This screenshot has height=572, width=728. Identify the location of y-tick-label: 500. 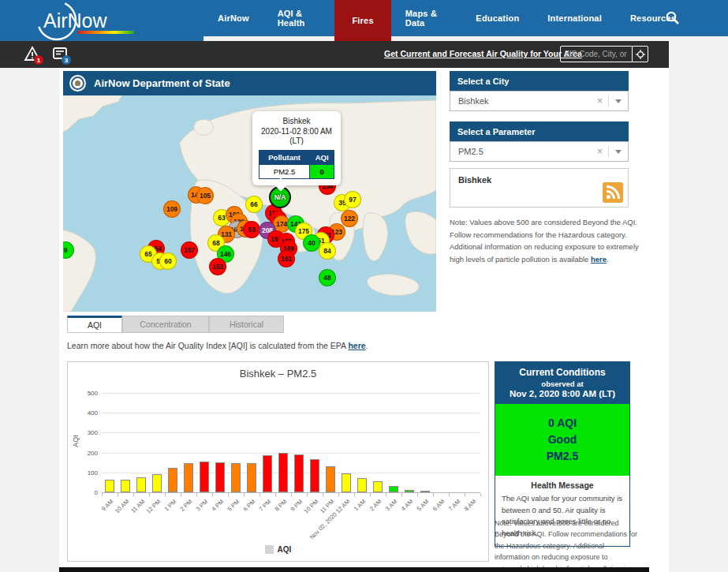
(85, 393).